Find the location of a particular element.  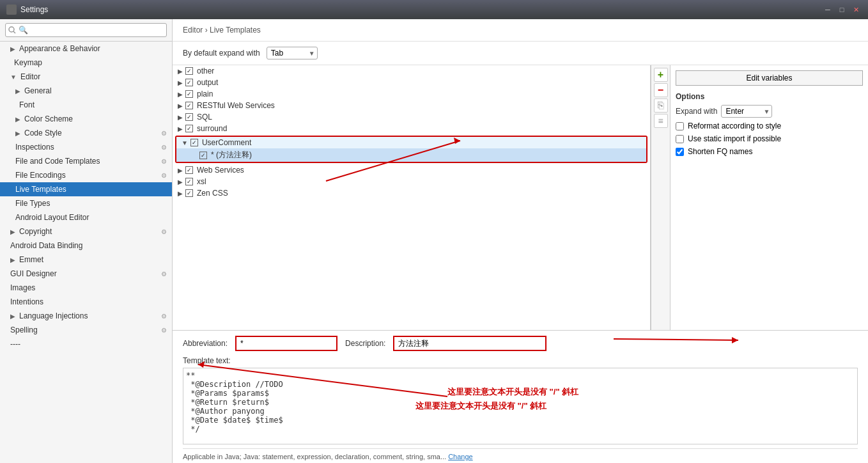

sidebar-item-file-encodings: File Encodings ⚙ is located at coordinates (86, 175).